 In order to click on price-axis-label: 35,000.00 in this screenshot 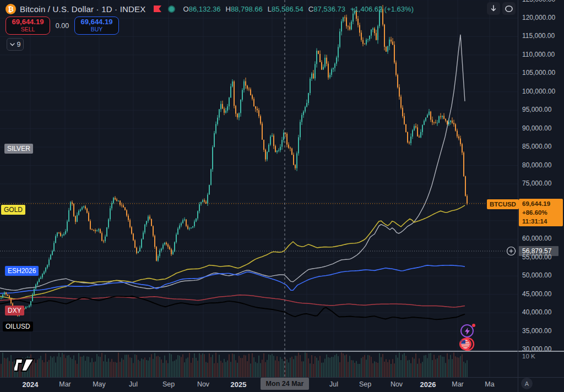, I will do `click(536, 331)`.